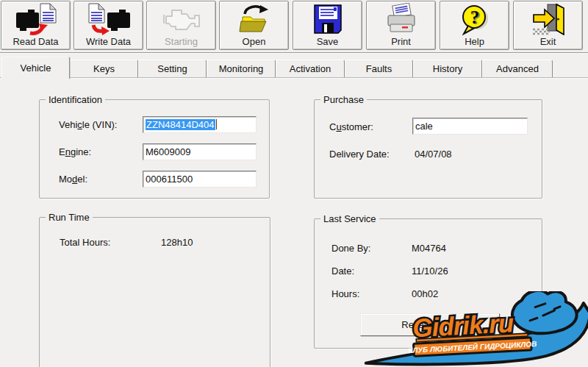  I want to click on purchase-group: Purchase Customer: Delivery Date: 04/07/…, so click(428, 149).